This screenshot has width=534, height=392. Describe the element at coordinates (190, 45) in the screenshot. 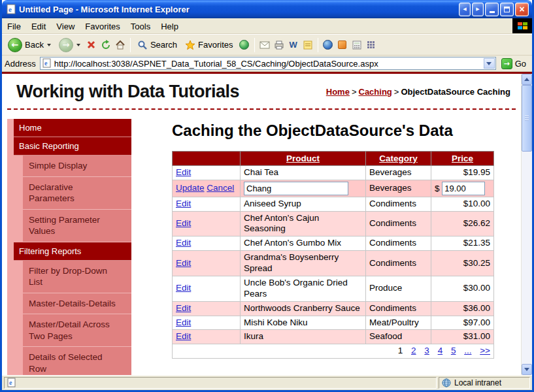

I see `favorites-star-icon` at that location.